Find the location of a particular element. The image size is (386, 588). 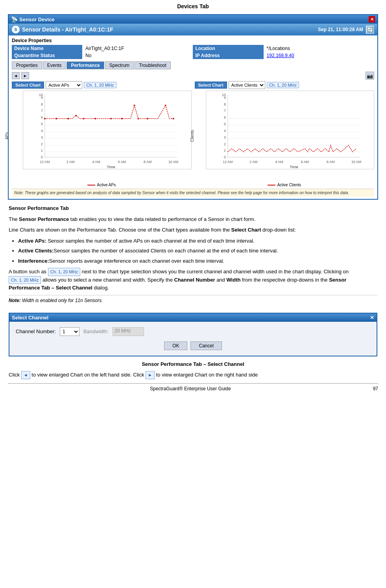

sensor-icon: S is located at coordinates (16, 30).